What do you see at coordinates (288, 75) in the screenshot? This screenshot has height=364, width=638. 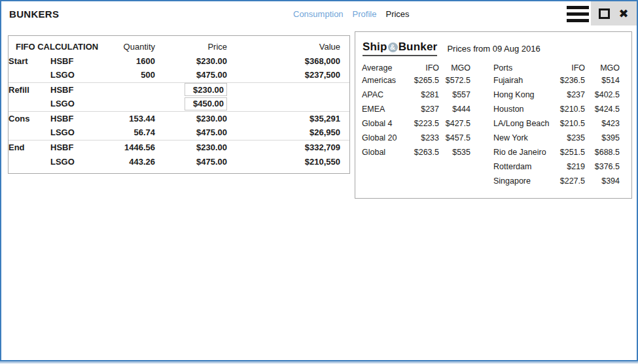 I see `fifo-value-amount: $237,500` at bounding box center [288, 75].